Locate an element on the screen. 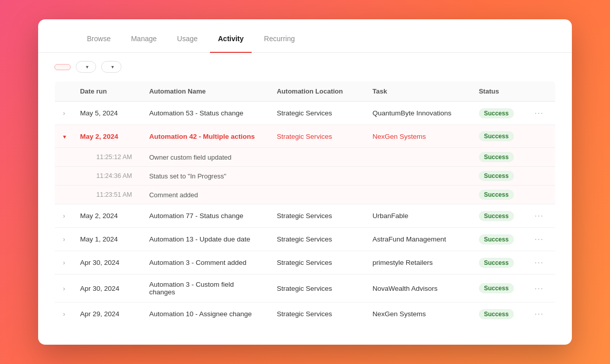 The width and height of the screenshot is (610, 364). row-automation-name: Automation 3 - Comment added is located at coordinates (204, 263).